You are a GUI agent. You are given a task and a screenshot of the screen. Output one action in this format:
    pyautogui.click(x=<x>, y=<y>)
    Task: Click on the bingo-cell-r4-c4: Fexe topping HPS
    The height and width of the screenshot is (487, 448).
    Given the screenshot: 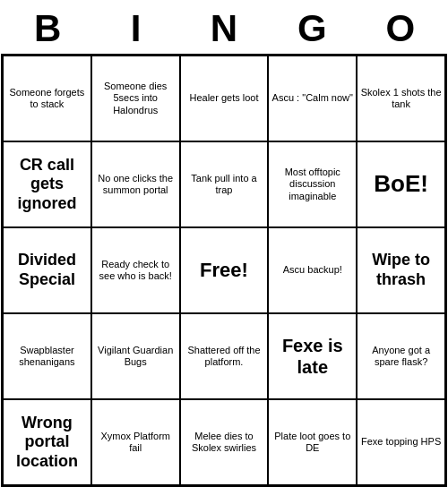 What is the action you would take?
    pyautogui.click(x=401, y=442)
    